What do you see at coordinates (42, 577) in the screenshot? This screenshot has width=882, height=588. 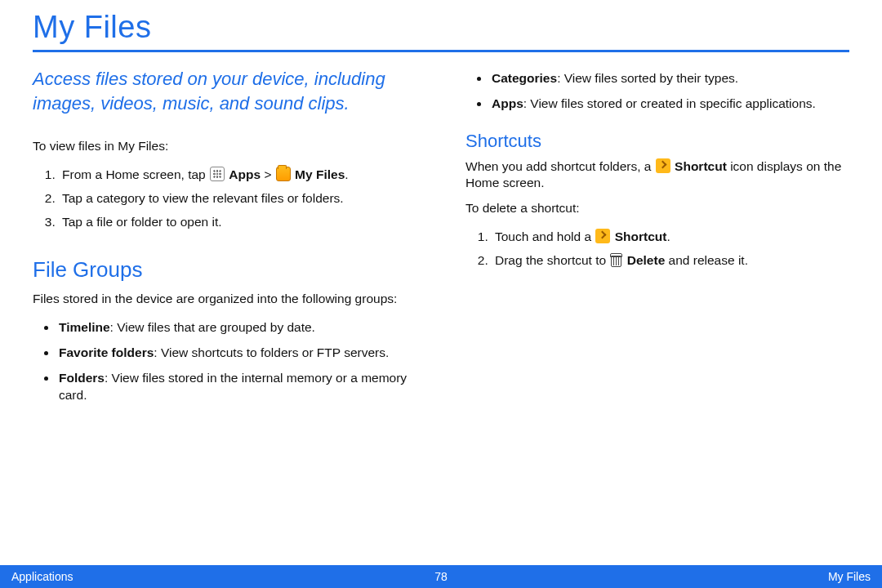 I see `footer-left: Applications` at bounding box center [42, 577].